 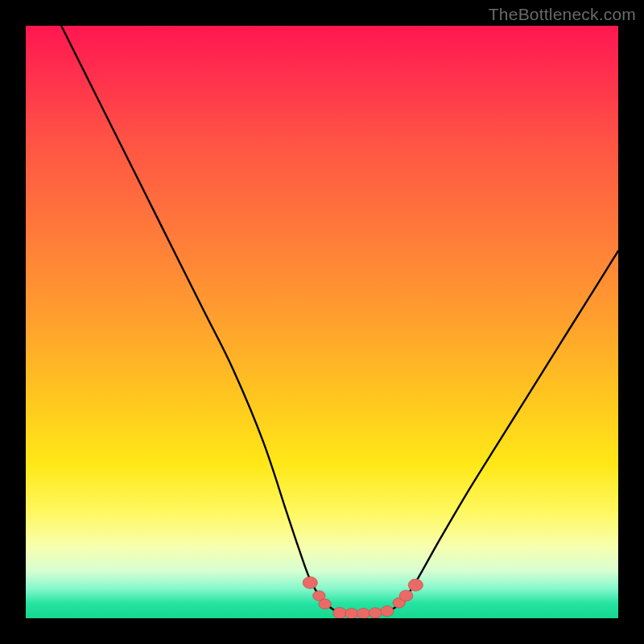 I want to click on watermark-text: TheBottleneck.com, so click(x=562, y=14).